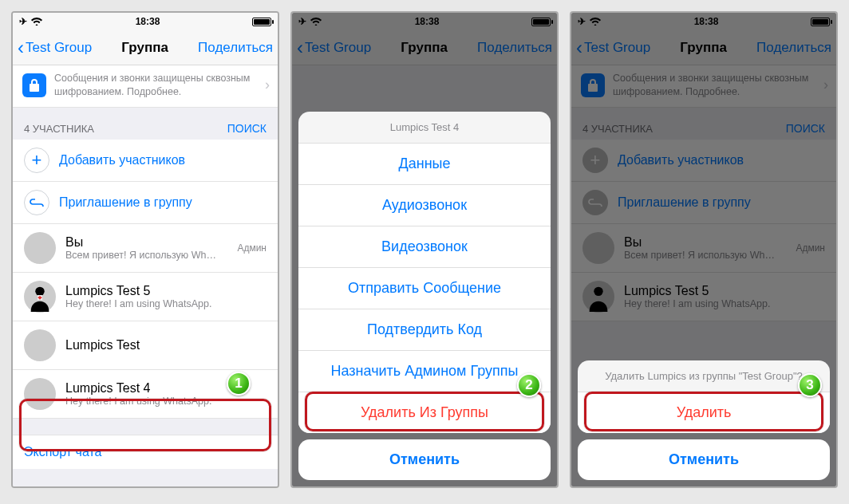 The image size is (849, 504). Describe the element at coordinates (23, 22) in the screenshot. I see `airplane-icon: ✈︎` at that location.